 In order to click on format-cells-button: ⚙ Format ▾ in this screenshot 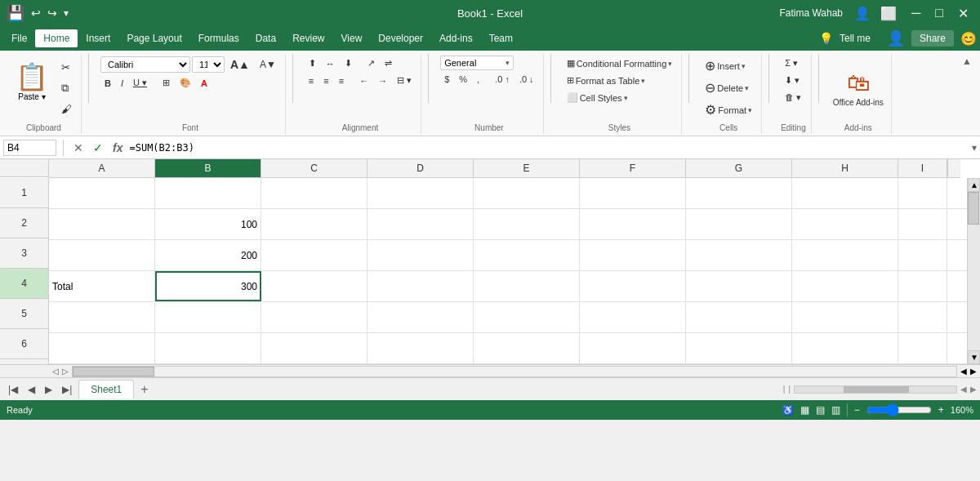, I will do `click(728, 109)`.